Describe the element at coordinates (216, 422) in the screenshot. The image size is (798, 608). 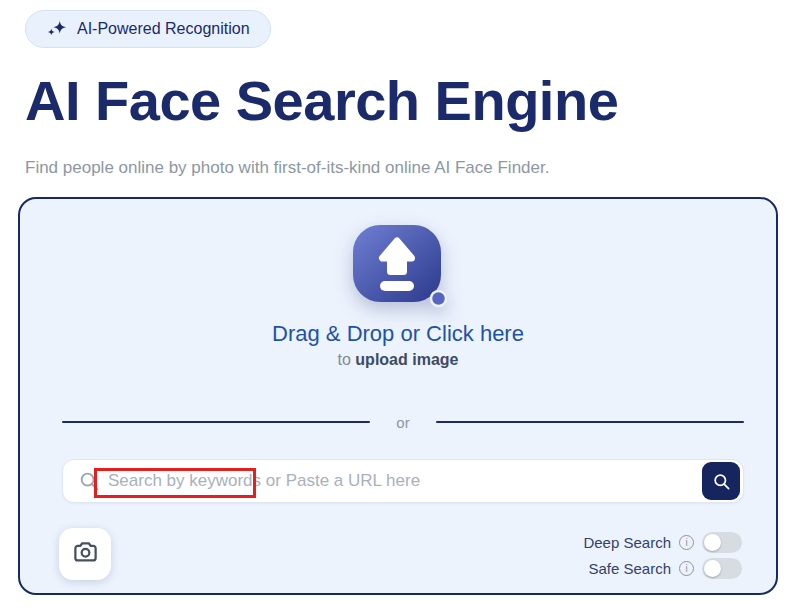
I see `divider-line-left` at that location.